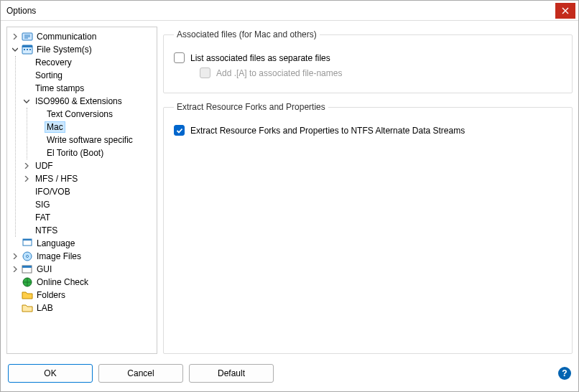 The width and height of the screenshot is (579, 392). What do you see at coordinates (88, 205) in the screenshot?
I see `tree-item-sig: SIG` at bounding box center [88, 205].